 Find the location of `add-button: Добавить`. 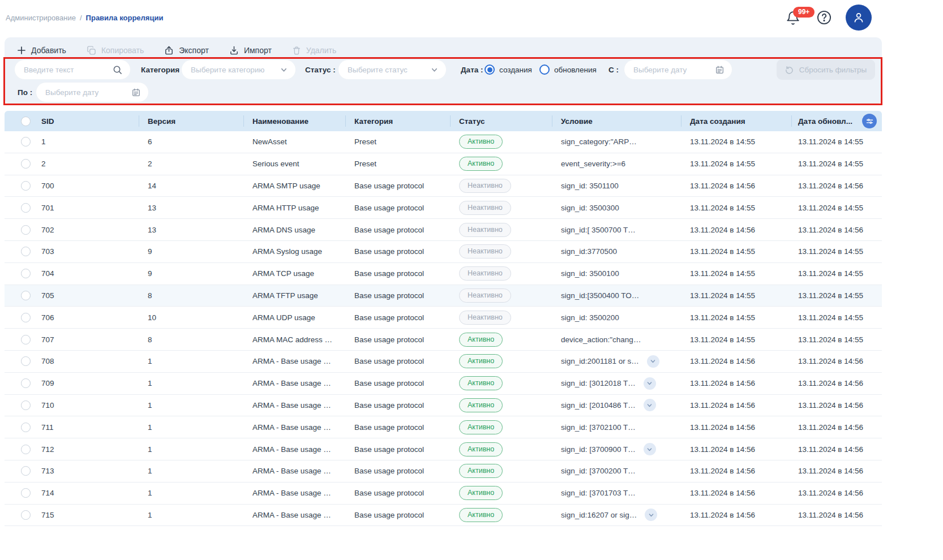

add-button: Добавить is located at coordinates (42, 50).